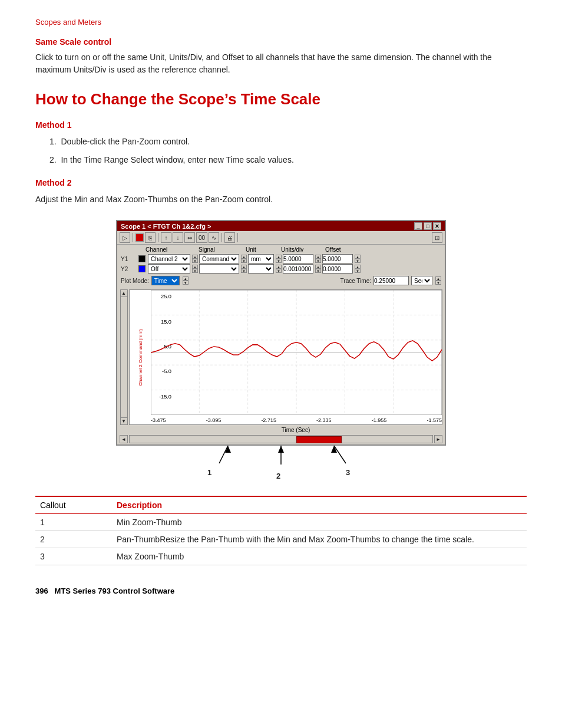 This screenshot has height=728, width=562. Describe the element at coordinates (281, 430) in the screenshot. I see `x-axis-label: Time (Sec)` at that location.